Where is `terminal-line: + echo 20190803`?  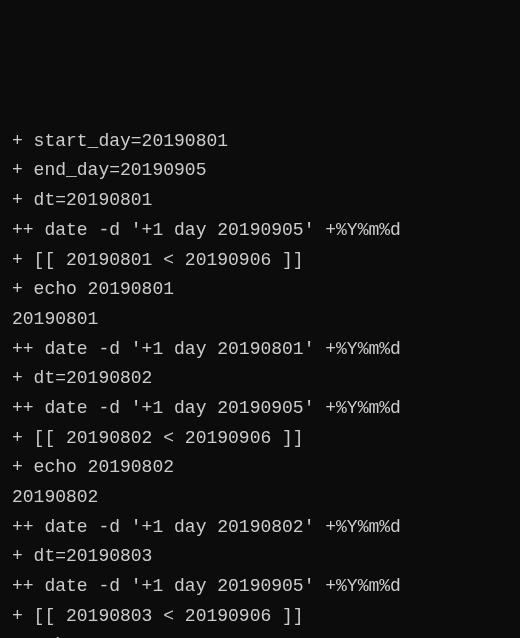 terminal-line: + echo 20190803 is located at coordinates (260, 634).